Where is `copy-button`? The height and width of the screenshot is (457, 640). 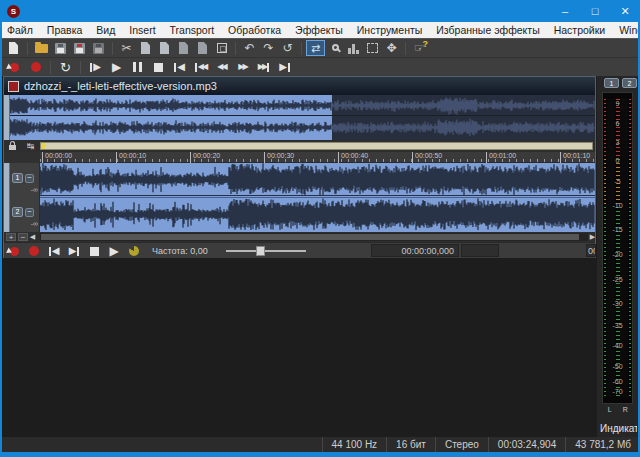 copy-button is located at coordinates (146, 48).